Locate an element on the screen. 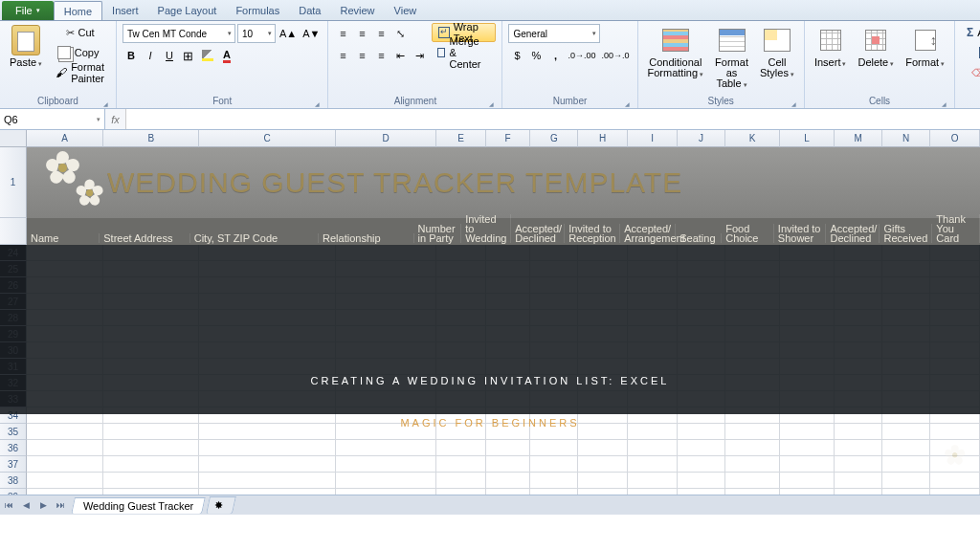 The image size is (980, 550). row-header-30: 30 is located at coordinates (13, 350).